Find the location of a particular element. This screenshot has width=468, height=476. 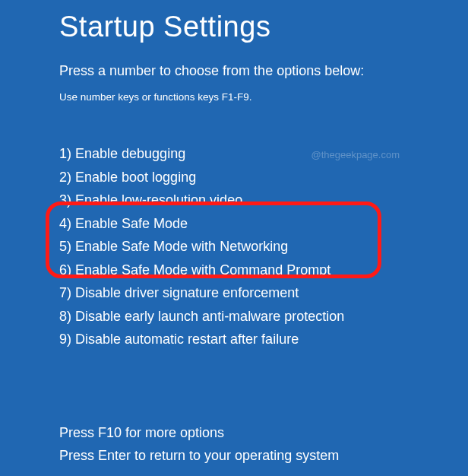

option-number: 3 is located at coordinates (63, 200).